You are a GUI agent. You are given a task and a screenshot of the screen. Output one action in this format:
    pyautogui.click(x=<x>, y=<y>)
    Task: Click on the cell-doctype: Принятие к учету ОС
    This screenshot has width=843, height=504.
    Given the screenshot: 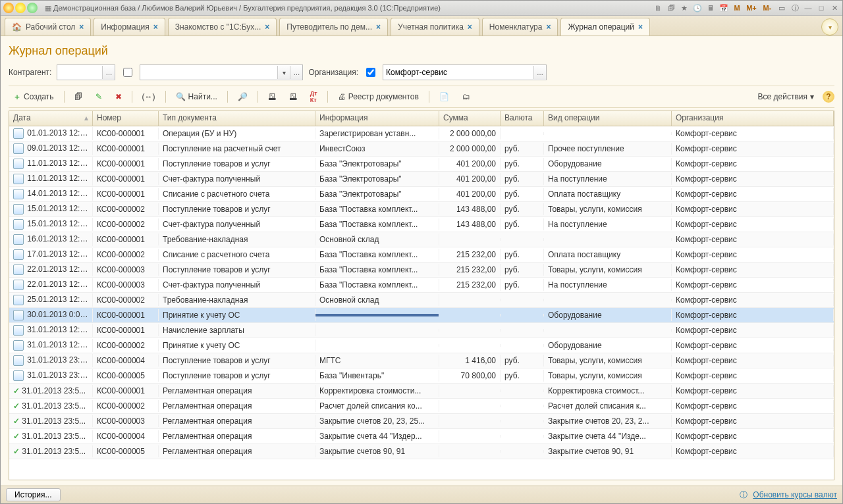 What is the action you would take?
    pyautogui.click(x=237, y=345)
    